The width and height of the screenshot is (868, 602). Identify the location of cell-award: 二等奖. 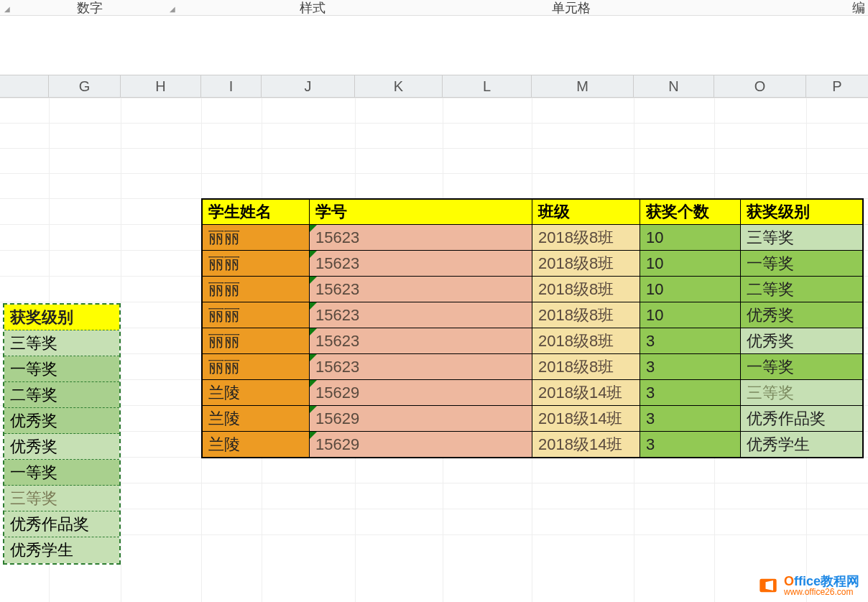
(802, 290).